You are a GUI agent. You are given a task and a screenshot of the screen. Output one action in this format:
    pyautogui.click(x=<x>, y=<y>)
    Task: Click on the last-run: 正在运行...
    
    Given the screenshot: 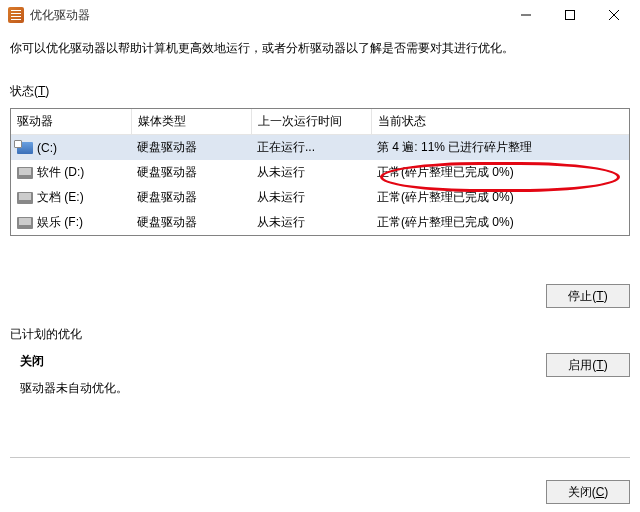 What is the action you would take?
    pyautogui.click(x=311, y=148)
    